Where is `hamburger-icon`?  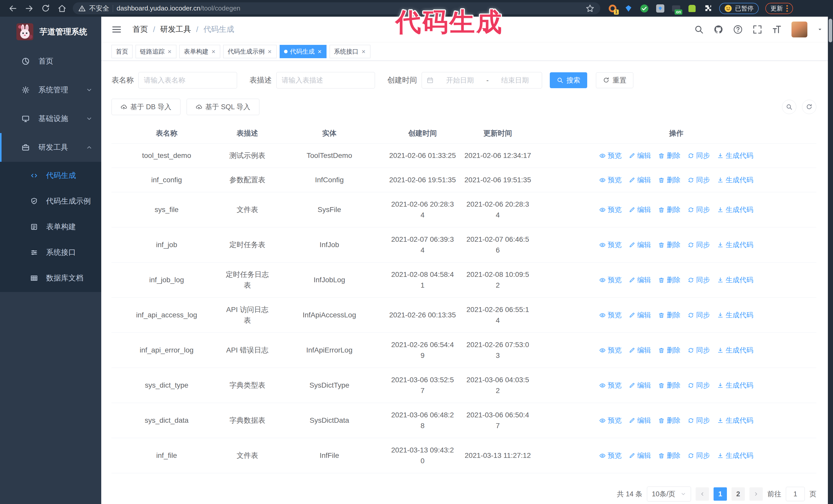 hamburger-icon is located at coordinates (117, 29).